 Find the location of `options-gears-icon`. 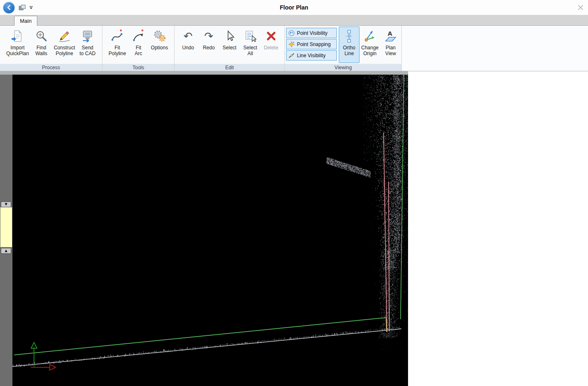

options-gears-icon is located at coordinates (160, 36).